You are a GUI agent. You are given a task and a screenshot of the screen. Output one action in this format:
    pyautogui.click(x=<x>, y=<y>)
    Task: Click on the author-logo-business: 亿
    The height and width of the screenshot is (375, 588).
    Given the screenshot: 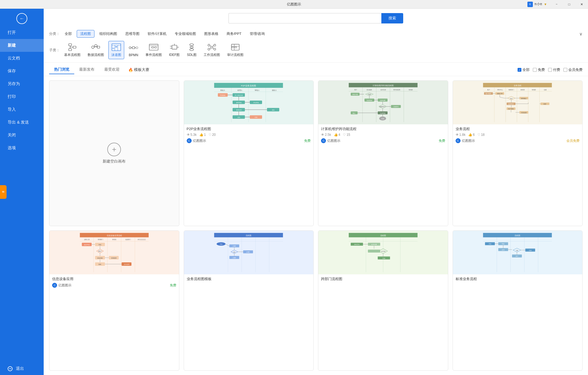 What is the action you would take?
    pyautogui.click(x=458, y=141)
    